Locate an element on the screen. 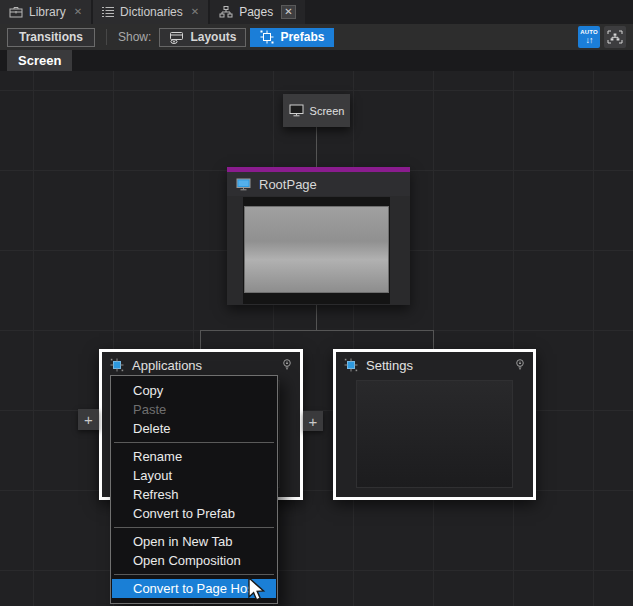 The height and width of the screenshot is (606, 633). tab-label: Dictionaries is located at coordinates (152, 12).